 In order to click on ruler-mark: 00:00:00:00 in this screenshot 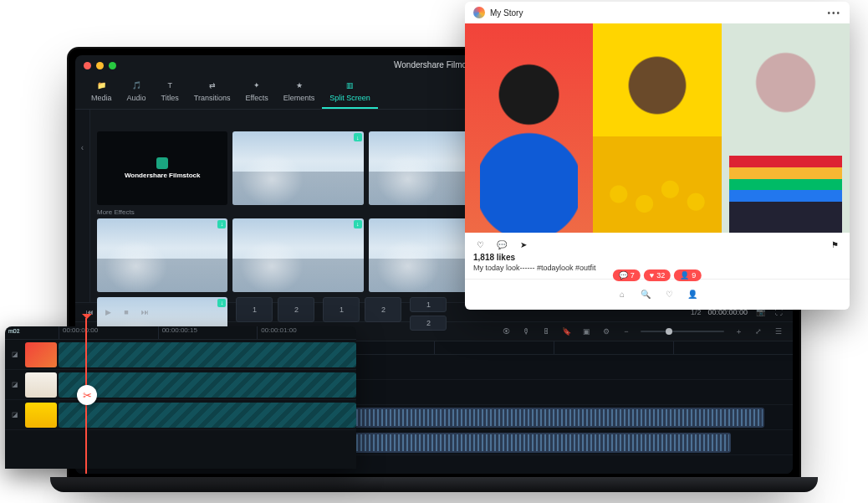, I will do `click(109, 333)`.